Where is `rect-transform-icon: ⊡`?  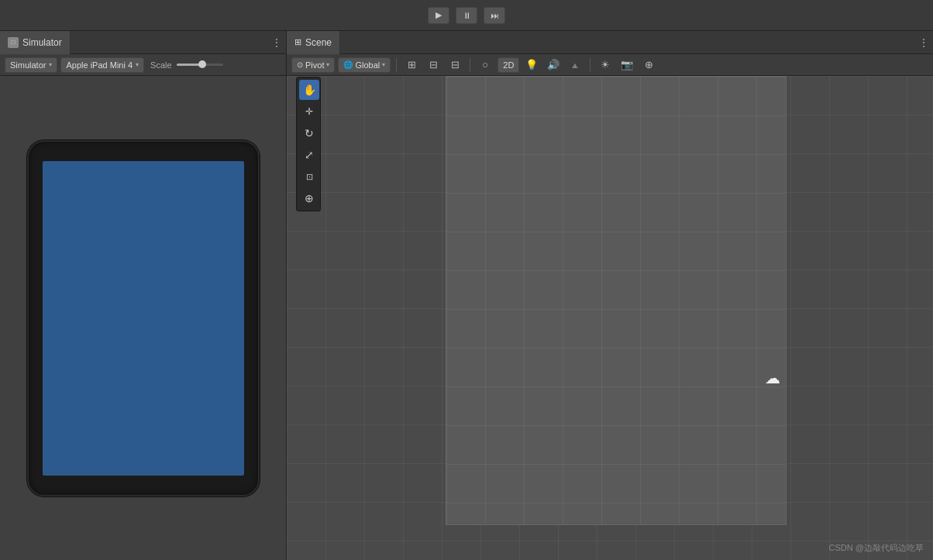
rect-transform-icon: ⊡ is located at coordinates (310, 177).